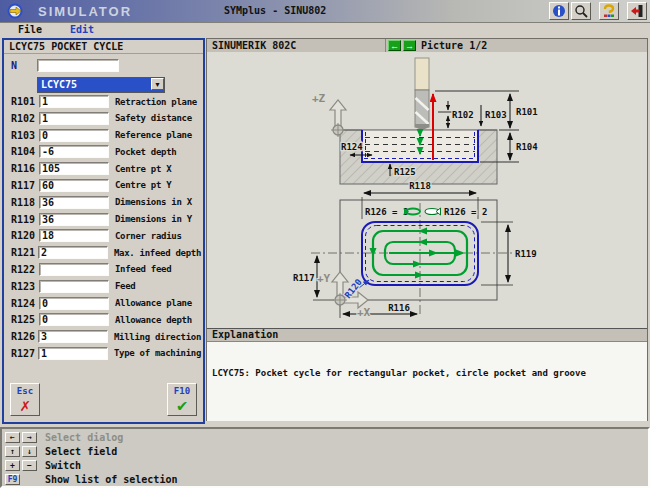  Describe the element at coordinates (25, 202) in the screenshot. I see `param-id: R118` at that location.